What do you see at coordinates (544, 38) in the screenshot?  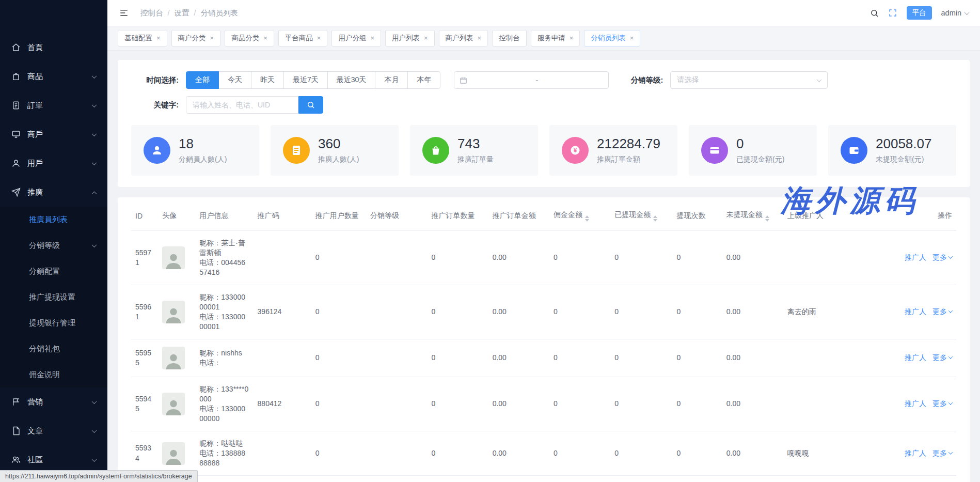 I see `tab-bar: 基础配置× 商户分类× 商品分类× 平台商品× 用户分组× 用户列表× 商户列表…` at bounding box center [544, 38].